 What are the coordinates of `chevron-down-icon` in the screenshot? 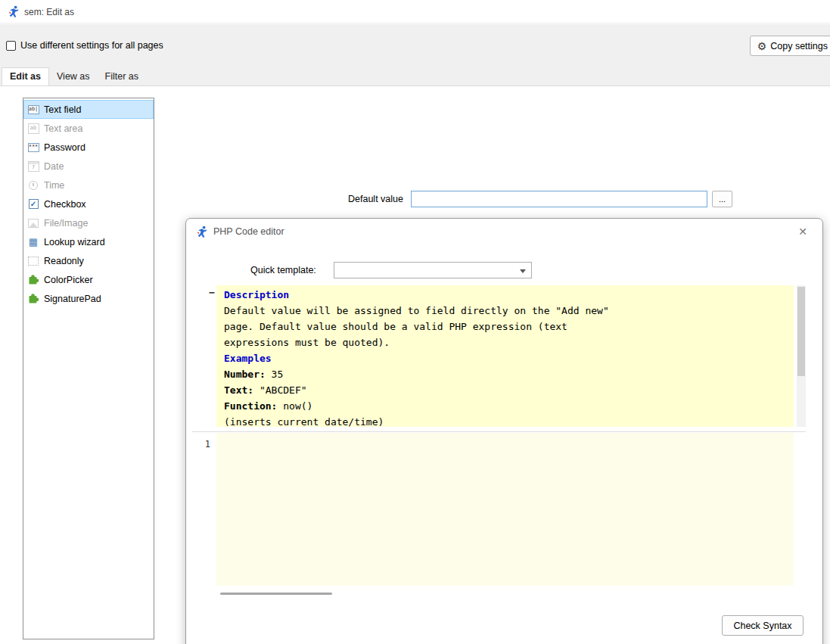 It's located at (523, 271).